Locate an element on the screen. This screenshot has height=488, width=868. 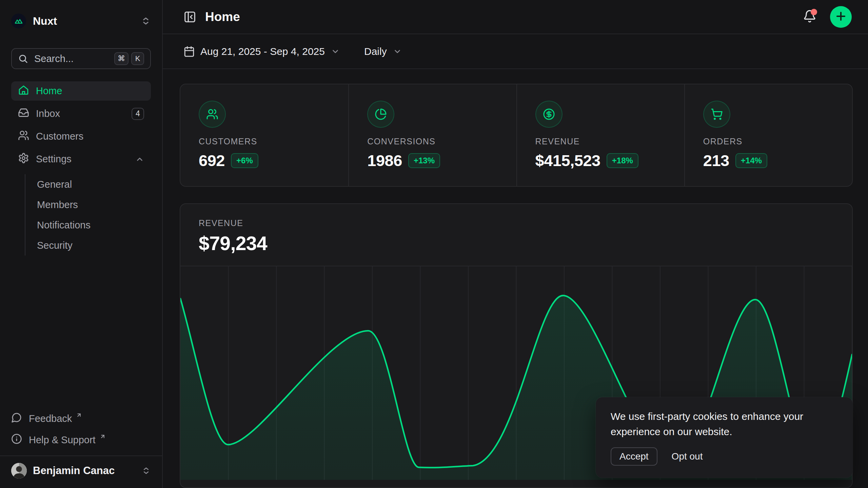
kbd-cmd: ⌘ is located at coordinates (121, 59).